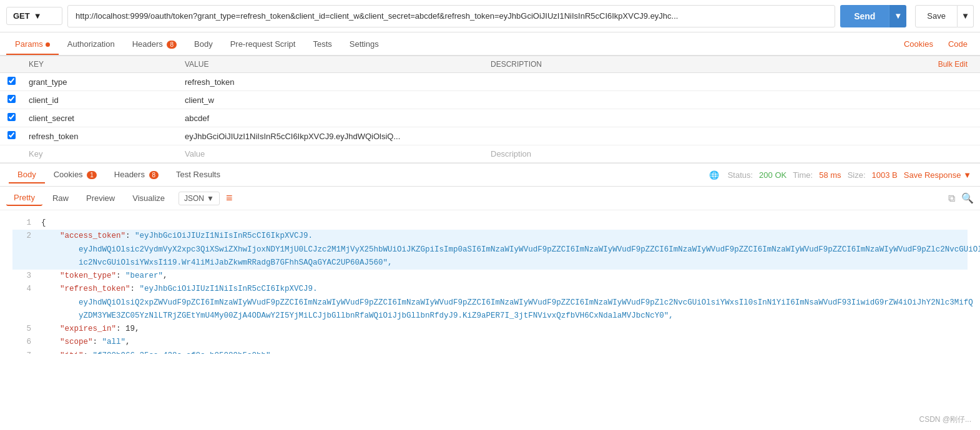 This screenshot has width=980, height=430. I want to click on tab-code-right: Code, so click(958, 44).